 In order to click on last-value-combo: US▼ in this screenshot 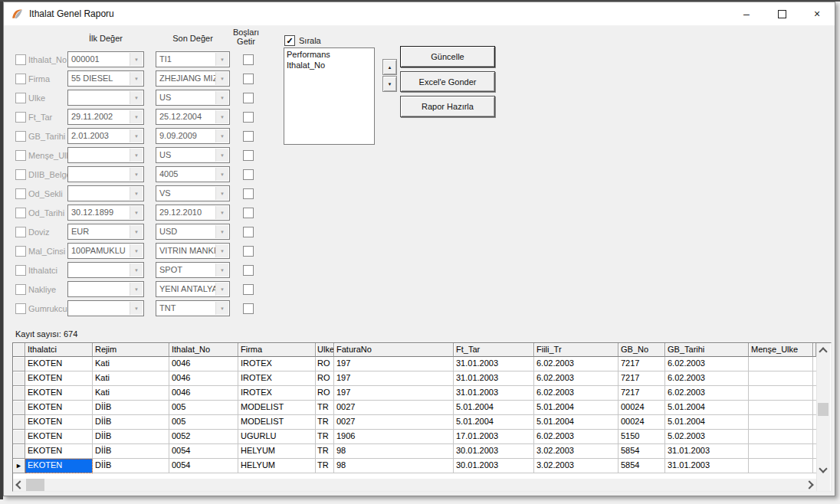, I will do `click(193, 155)`.